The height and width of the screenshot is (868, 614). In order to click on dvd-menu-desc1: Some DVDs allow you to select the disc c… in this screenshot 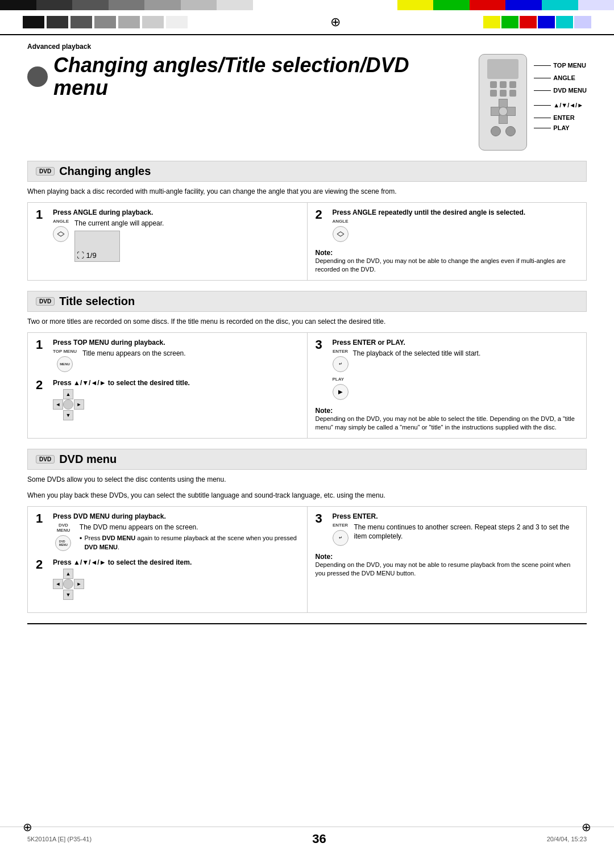, I will do `click(307, 479)`.